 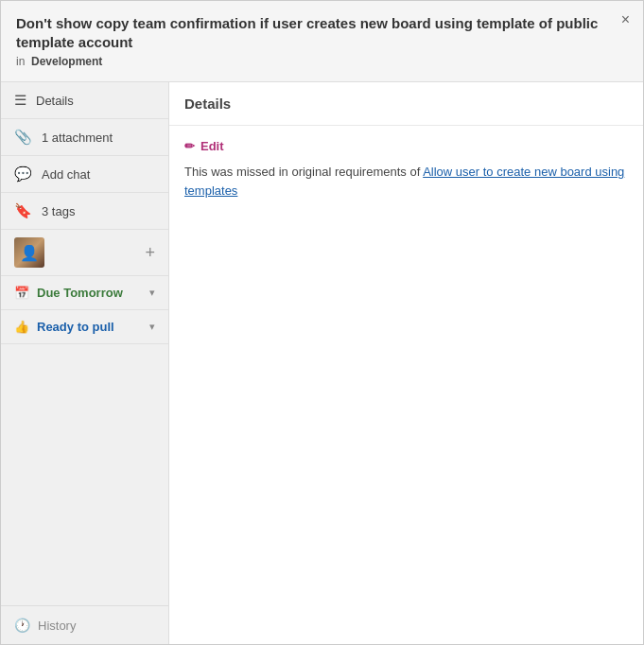 What do you see at coordinates (152, 293) in the screenshot?
I see `due-dropdown-icon: ▾` at bounding box center [152, 293].